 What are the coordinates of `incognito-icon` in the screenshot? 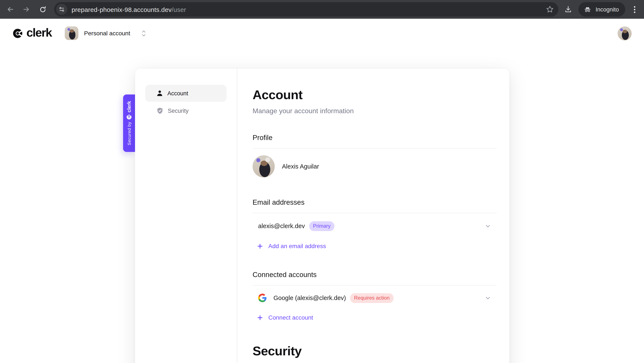 It's located at (588, 9).